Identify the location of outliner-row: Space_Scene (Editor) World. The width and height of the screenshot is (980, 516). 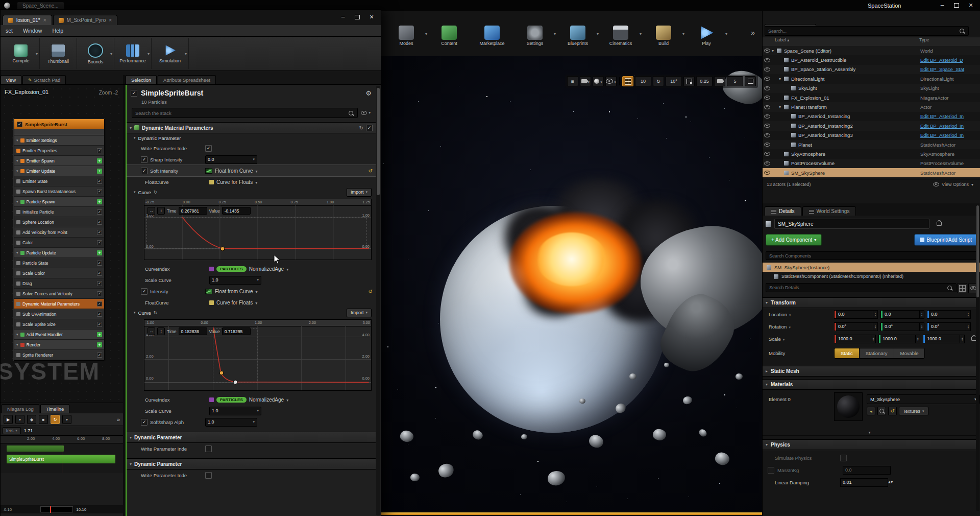
(871, 51).